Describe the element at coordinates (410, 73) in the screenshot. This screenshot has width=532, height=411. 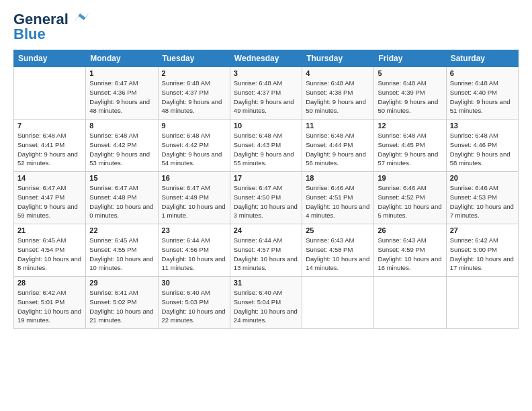
I see `day-number: 5` at that location.